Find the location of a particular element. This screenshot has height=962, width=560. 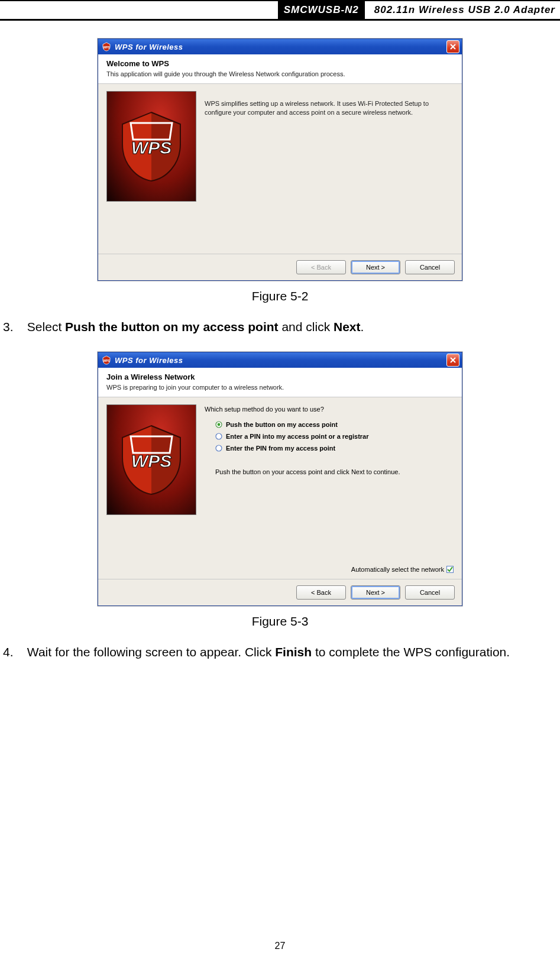

option-label: Enter a PIN into my access point or a re… is located at coordinates (297, 436).